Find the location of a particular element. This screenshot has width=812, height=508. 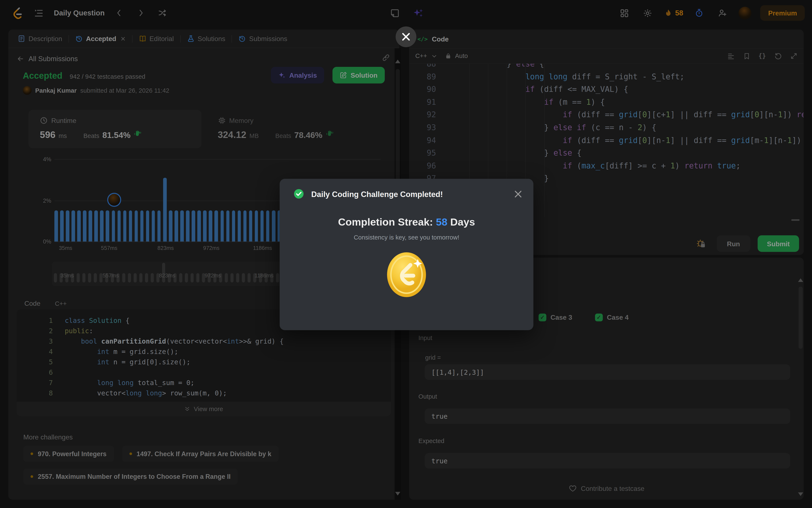

modal-subtitle: Consistency is key, see you tomorrow! is located at coordinates (407, 237).